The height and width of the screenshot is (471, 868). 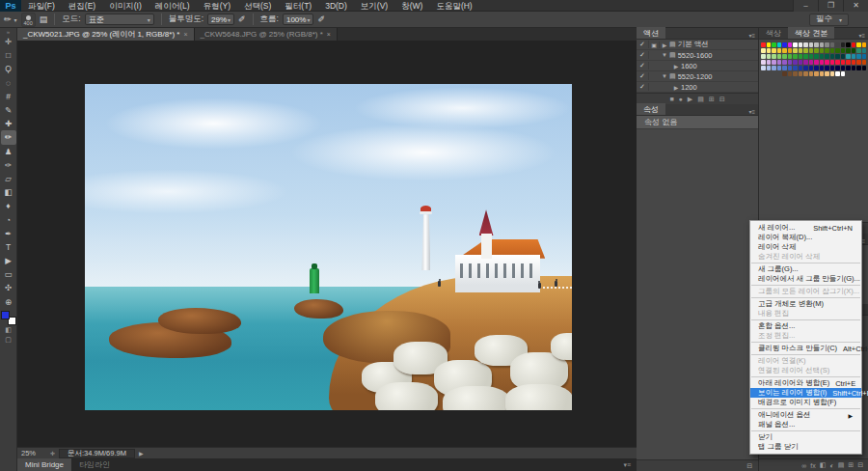 What do you see at coordinates (258, 6) in the screenshot?
I see `menu-item-S: 선택(S)` at bounding box center [258, 6].